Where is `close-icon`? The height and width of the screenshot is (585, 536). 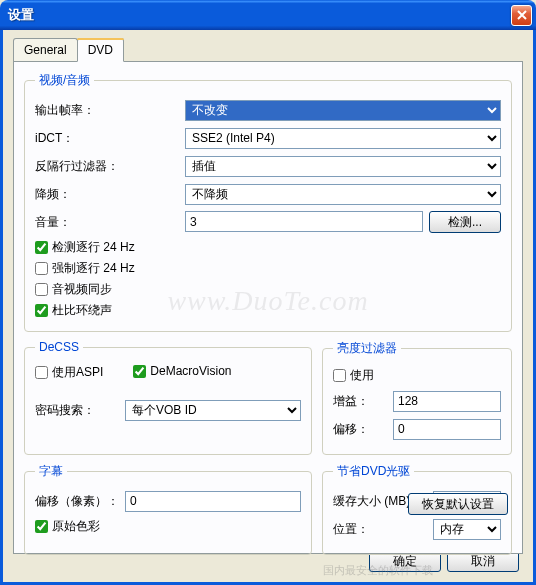
close-icon is located at coordinates (522, 15).